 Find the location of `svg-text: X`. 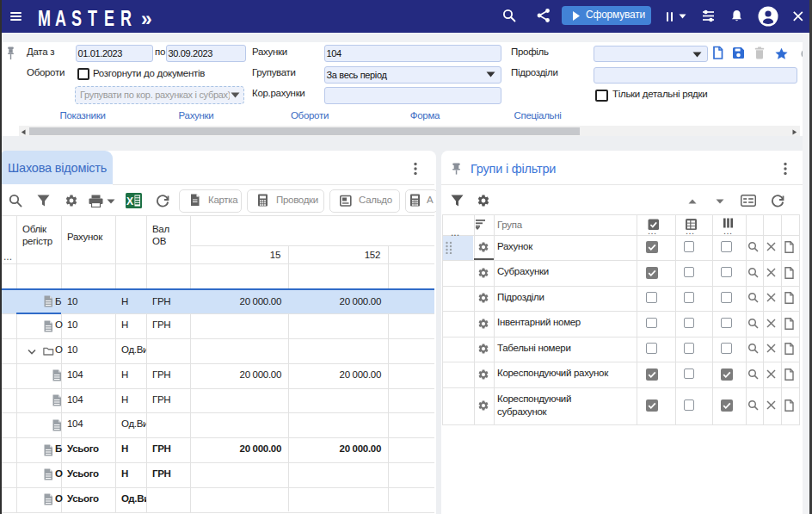

svg-text: X is located at coordinates (130, 201).